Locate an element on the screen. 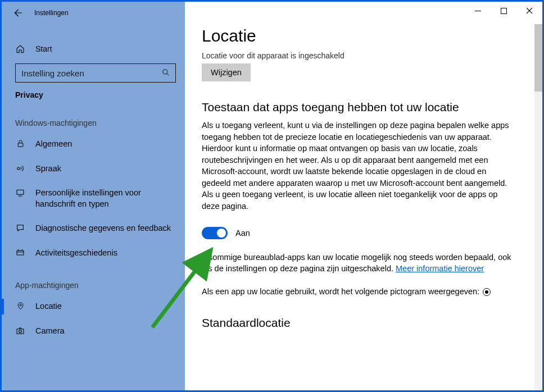 The image size is (544, 392). more-info-link: Meer informatie hierover is located at coordinates (439, 268).